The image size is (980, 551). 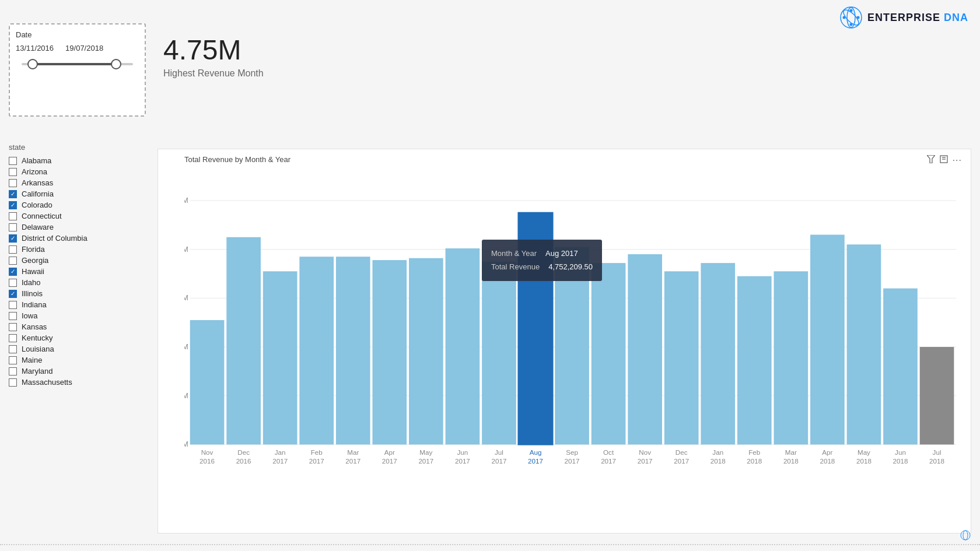 What do you see at coordinates (77, 304) in the screenshot?
I see `state-item: Indiana` at bounding box center [77, 304].